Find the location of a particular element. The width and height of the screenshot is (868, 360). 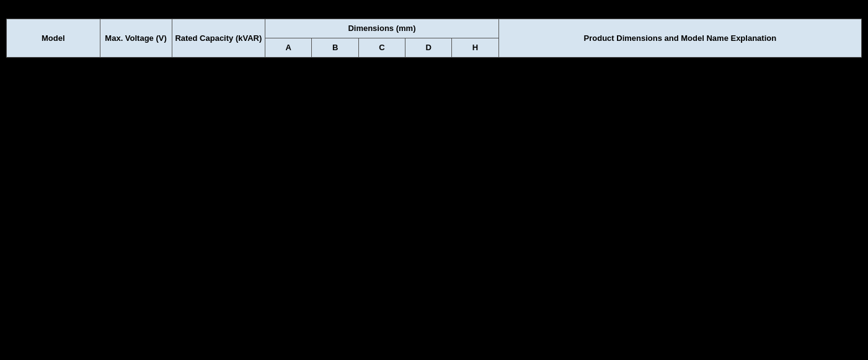

header-explanation: Product Dimensions and Model Name Explan… is located at coordinates (680, 38).